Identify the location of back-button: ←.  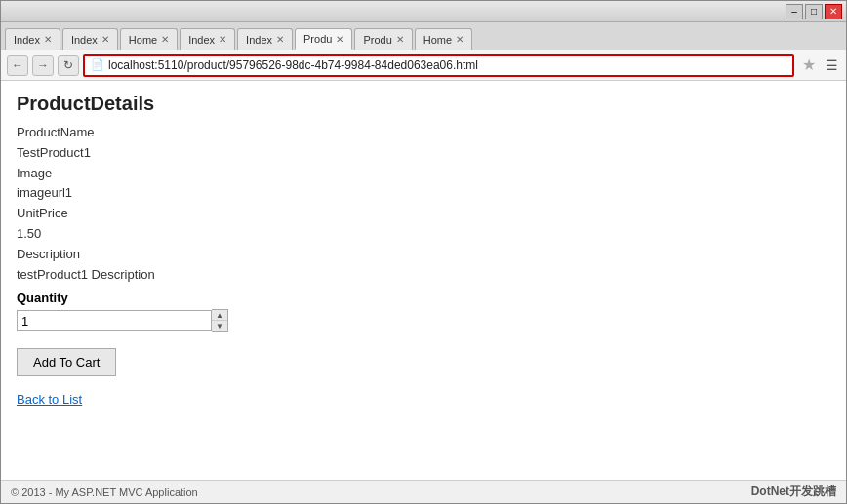
(18, 65).